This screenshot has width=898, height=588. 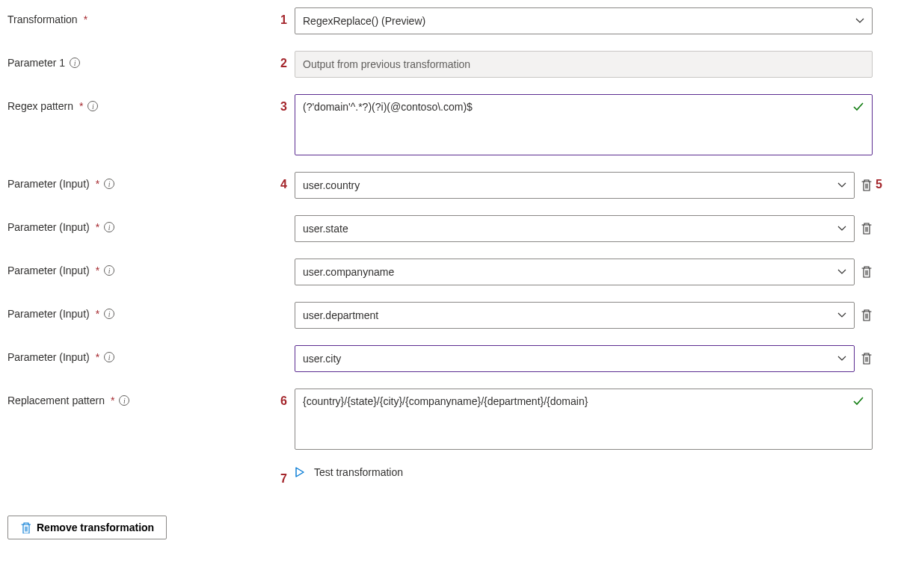 What do you see at coordinates (40, 106) in the screenshot?
I see `regex-label: Regex pattern` at bounding box center [40, 106].